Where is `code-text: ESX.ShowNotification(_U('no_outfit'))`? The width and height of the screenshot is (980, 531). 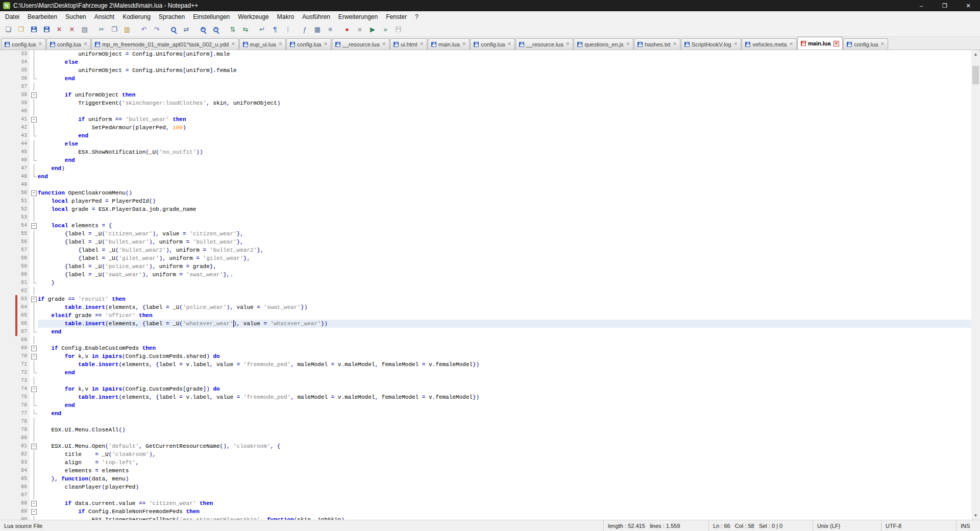
code-text: ESX.ShowNotification(_U('no_outfit')) is located at coordinates (504, 152).